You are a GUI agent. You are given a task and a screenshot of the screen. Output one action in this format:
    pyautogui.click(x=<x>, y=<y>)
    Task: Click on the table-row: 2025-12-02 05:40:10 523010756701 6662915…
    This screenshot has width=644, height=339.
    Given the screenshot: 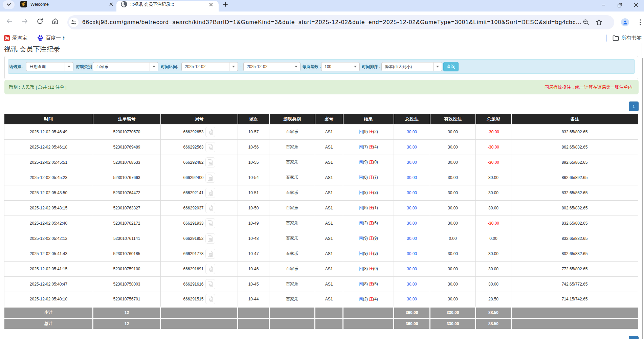 What is the action you would take?
    pyautogui.click(x=321, y=299)
    